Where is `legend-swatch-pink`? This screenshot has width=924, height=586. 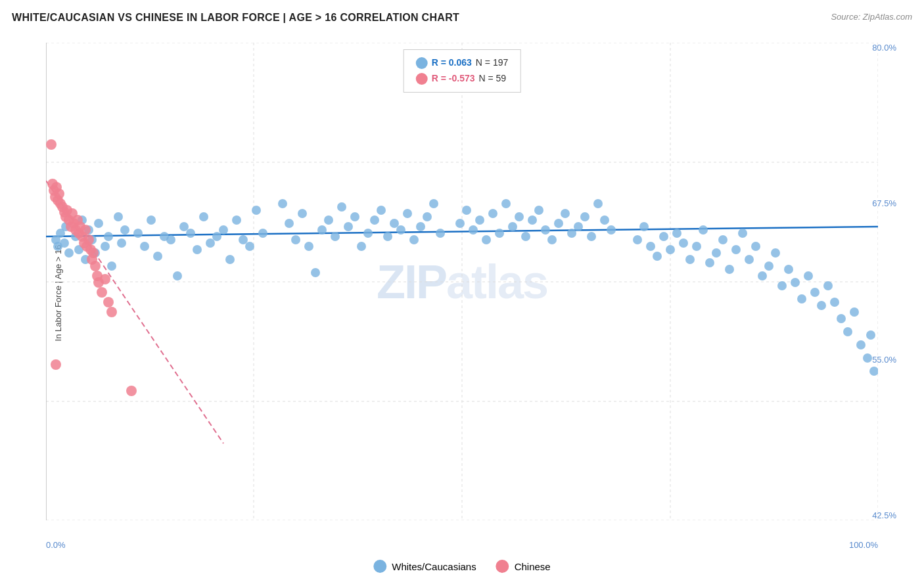
legend-swatch-pink is located at coordinates (422, 79).